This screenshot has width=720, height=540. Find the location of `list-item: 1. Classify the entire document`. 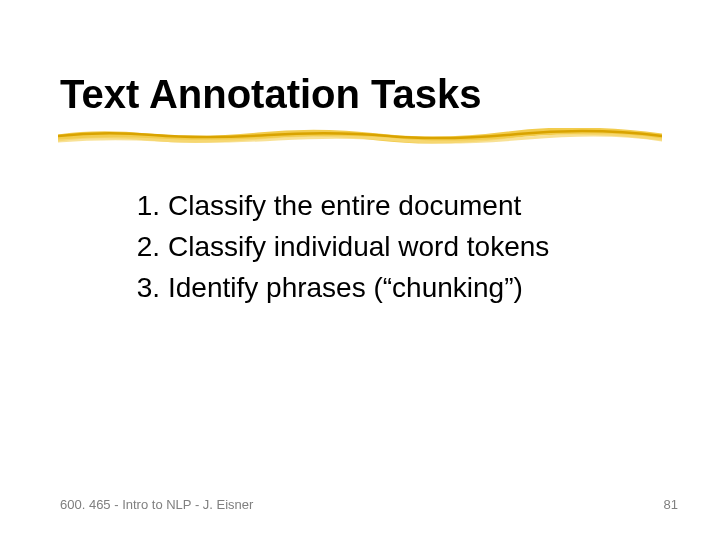

list-item: 1. Classify the entire document is located at coordinates (375, 206).